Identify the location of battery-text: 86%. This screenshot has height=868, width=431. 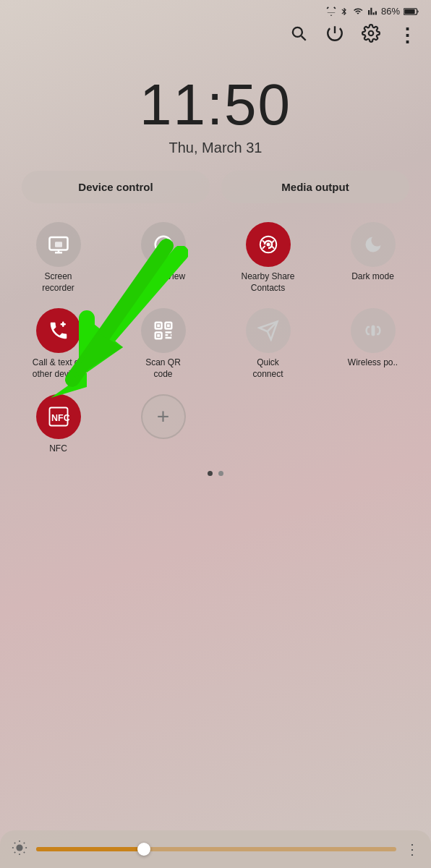
(391, 12).